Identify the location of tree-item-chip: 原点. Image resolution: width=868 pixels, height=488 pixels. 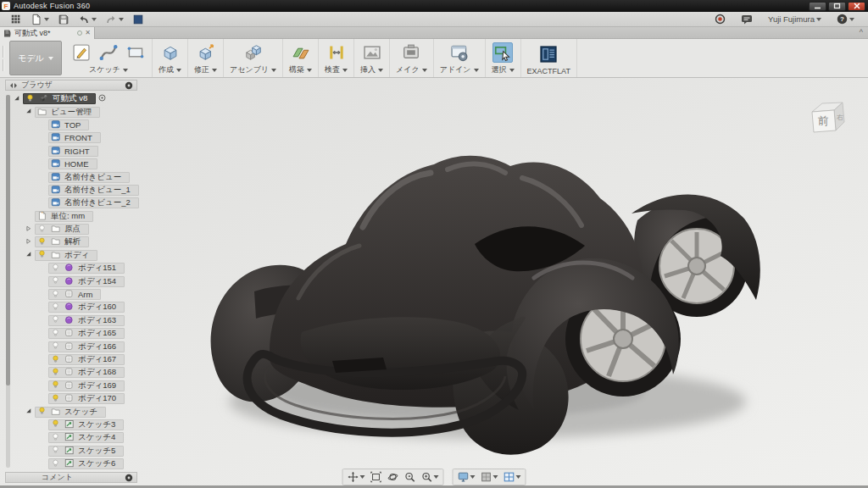
(62, 229).